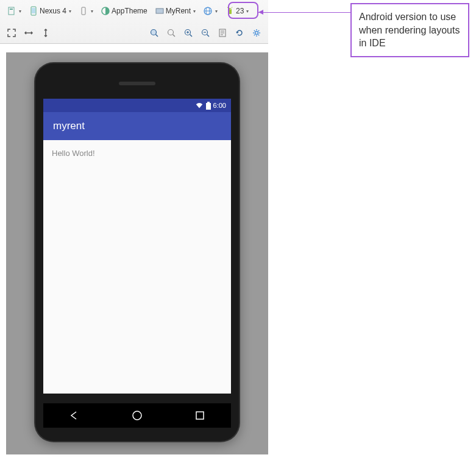 This screenshot has width=476, height=463. What do you see at coordinates (83, 11) in the screenshot?
I see `orientation-icon` at bounding box center [83, 11].